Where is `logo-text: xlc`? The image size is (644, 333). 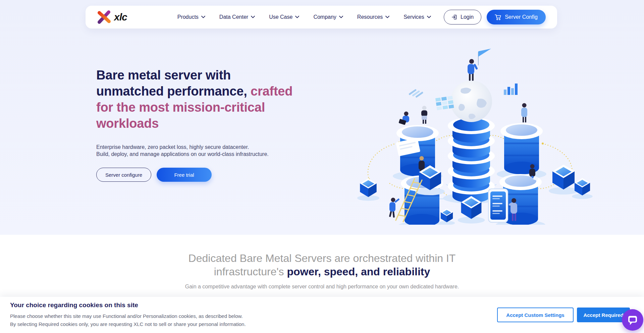
logo-text: xlc is located at coordinates (121, 17).